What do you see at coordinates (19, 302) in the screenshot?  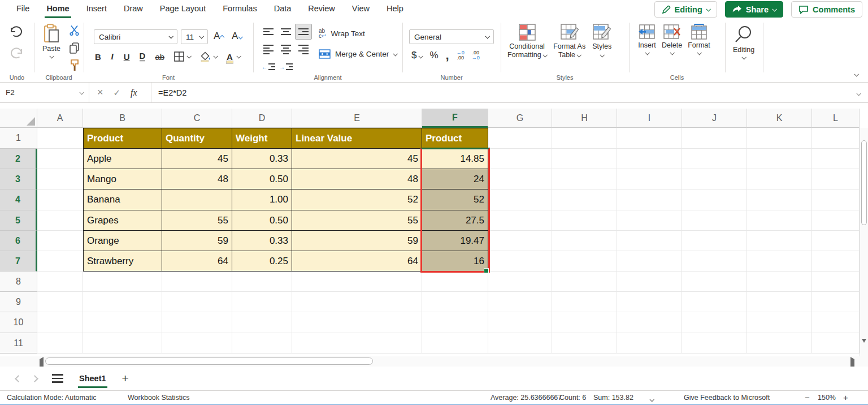 I see `row-header-9: 9` at bounding box center [19, 302].